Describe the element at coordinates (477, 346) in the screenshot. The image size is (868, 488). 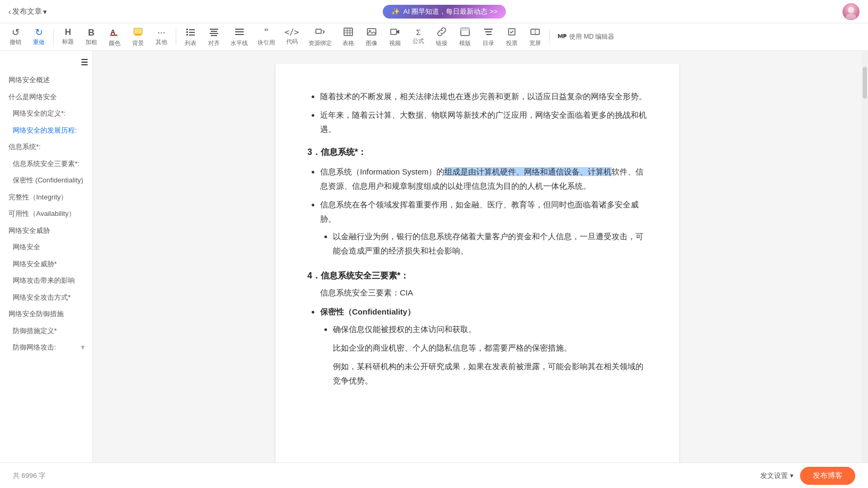
I see `section-4-bullets: 保密性（Confidentiality） 确保信息仅能被授权的主体访问和获取。 …` at that location.